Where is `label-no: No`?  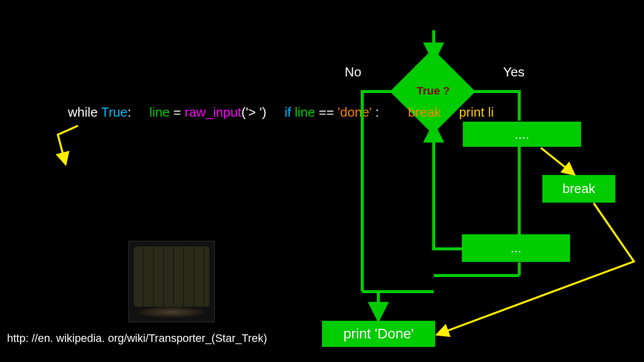 label-no: No is located at coordinates (353, 72).